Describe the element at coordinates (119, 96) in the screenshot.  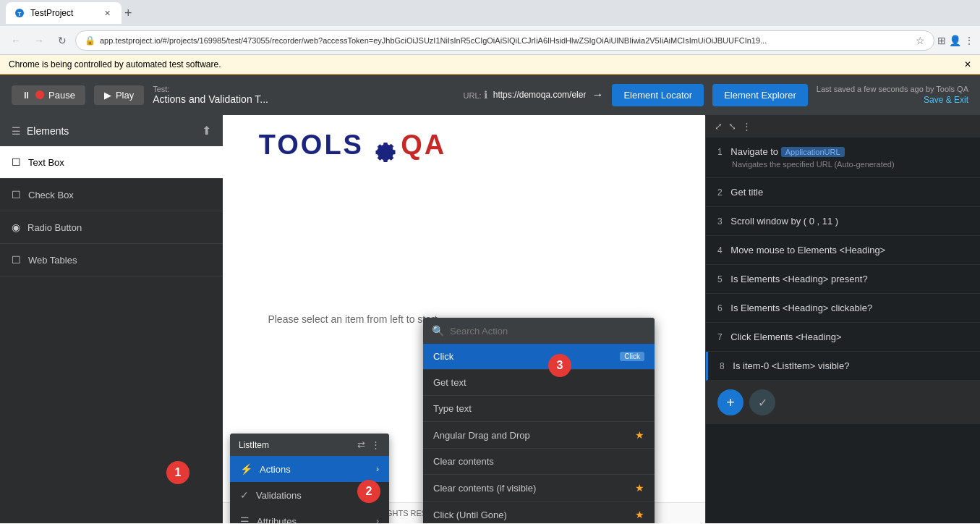
I see `play-button: ▶ Play` at that location.